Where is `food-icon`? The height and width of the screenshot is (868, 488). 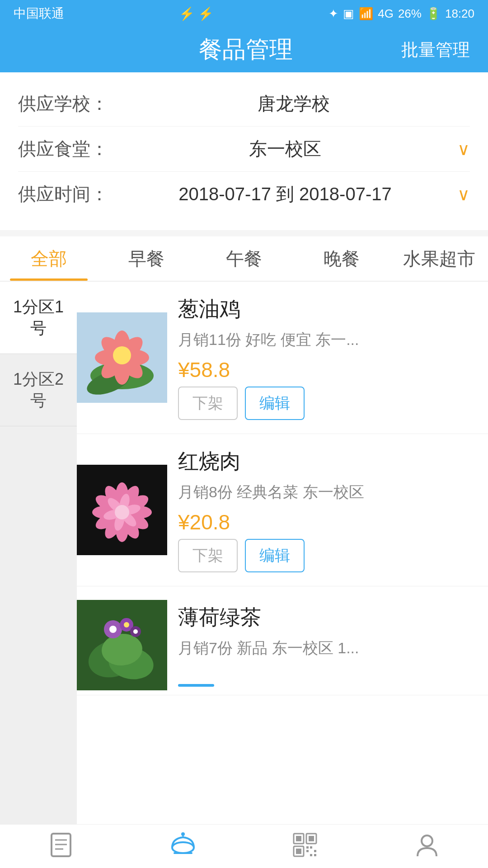 food-icon is located at coordinates (183, 847).